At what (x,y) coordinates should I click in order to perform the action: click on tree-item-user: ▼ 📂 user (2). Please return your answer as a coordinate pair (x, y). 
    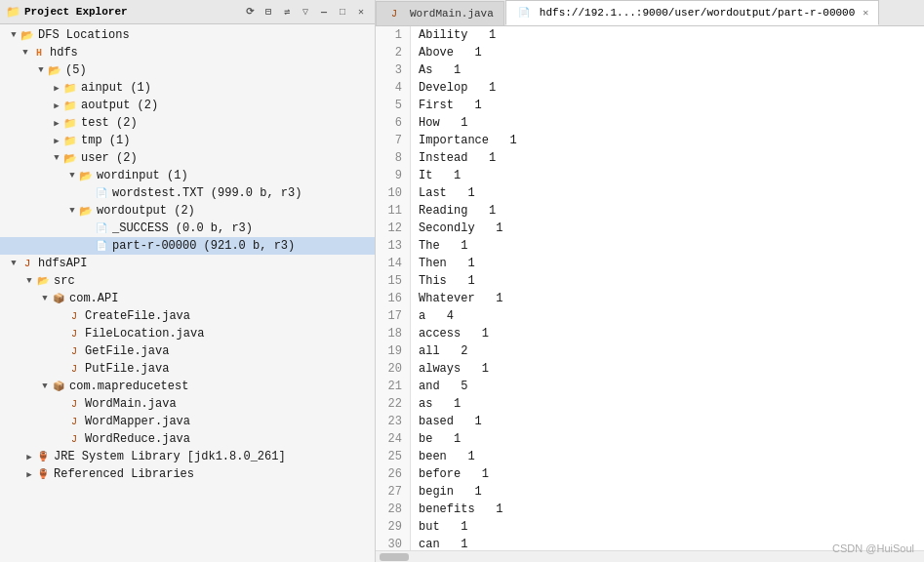
    Looking at the image, I should click on (187, 158).